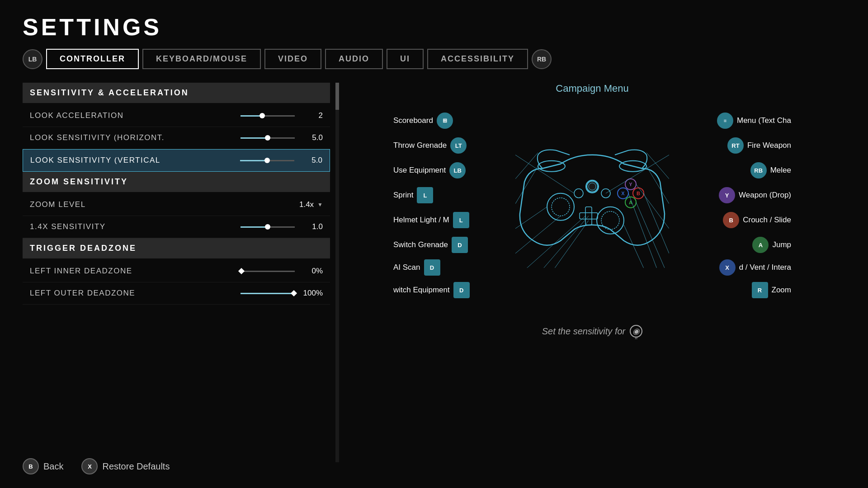  Describe the element at coordinates (33, 59) in the screenshot. I see `left-bumper: LB` at that location.